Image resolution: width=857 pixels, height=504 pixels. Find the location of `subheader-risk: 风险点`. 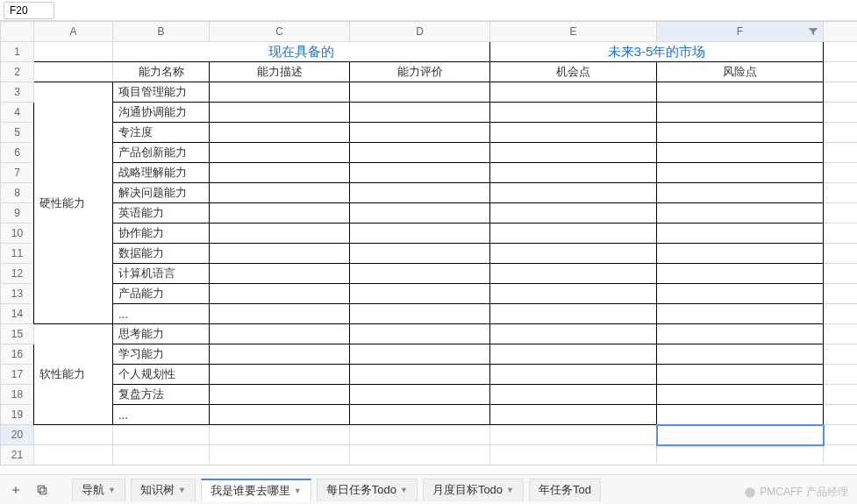

subheader-risk: 风险点 is located at coordinates (740, 72).